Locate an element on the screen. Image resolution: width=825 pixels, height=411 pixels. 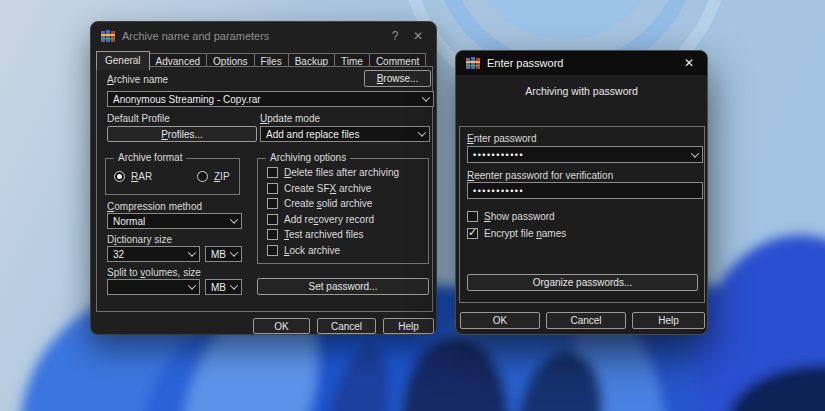
archive-dialog-titlebar: Archive name and parameters ? ✕ is located at coordinates (264, 36).